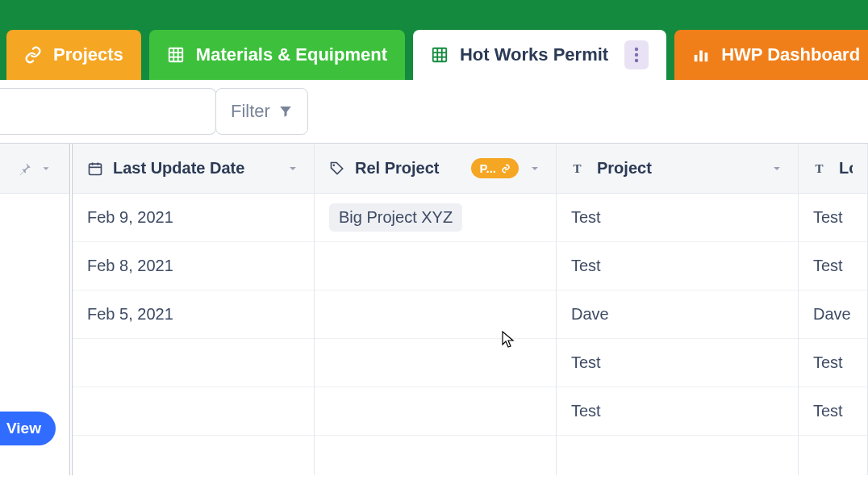 Image resolution: width=868 pixels, height=489 pixels. I want to click on table-cell: Big Project XYZ, so click(436, 218).